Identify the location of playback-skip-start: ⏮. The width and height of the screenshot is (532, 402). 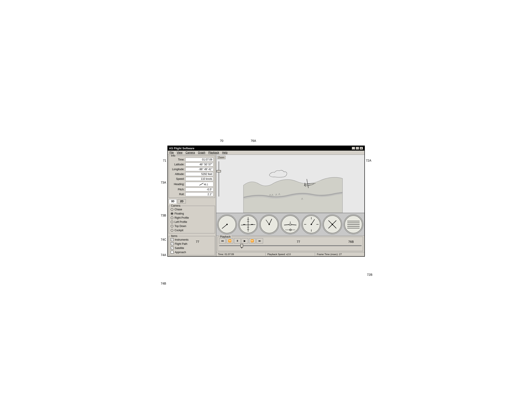
(222, 241).